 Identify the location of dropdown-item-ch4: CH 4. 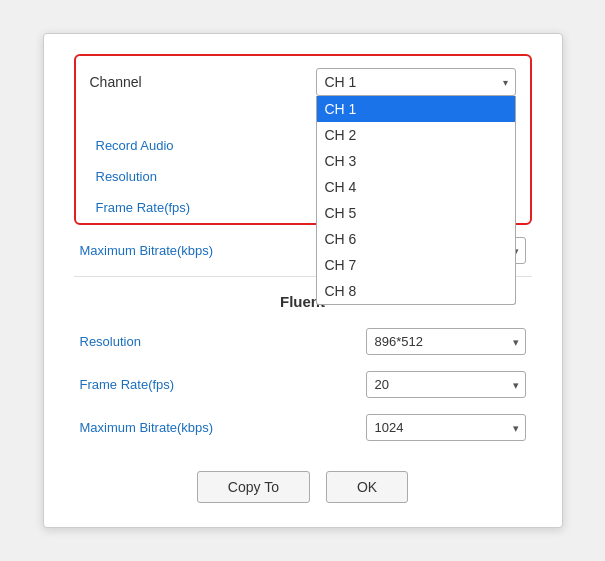
(416, 187).